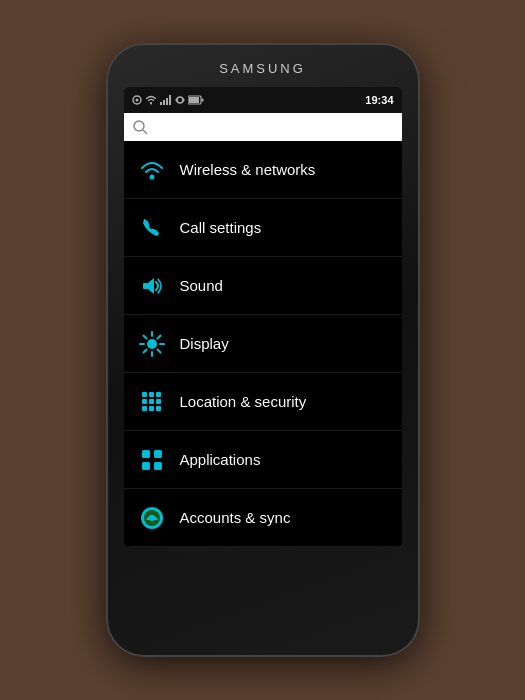 The image size is (525, 700). I want to click on phone-bottom, so click(263, 577).